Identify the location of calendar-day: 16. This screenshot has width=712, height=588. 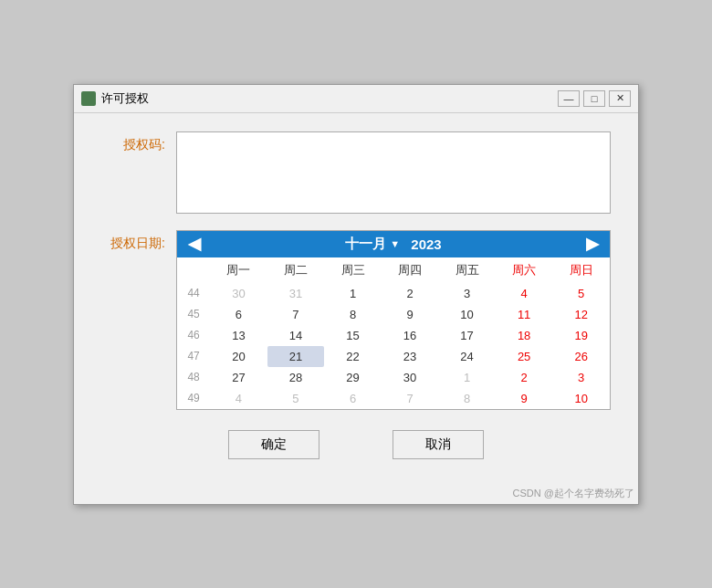
(411, 336).